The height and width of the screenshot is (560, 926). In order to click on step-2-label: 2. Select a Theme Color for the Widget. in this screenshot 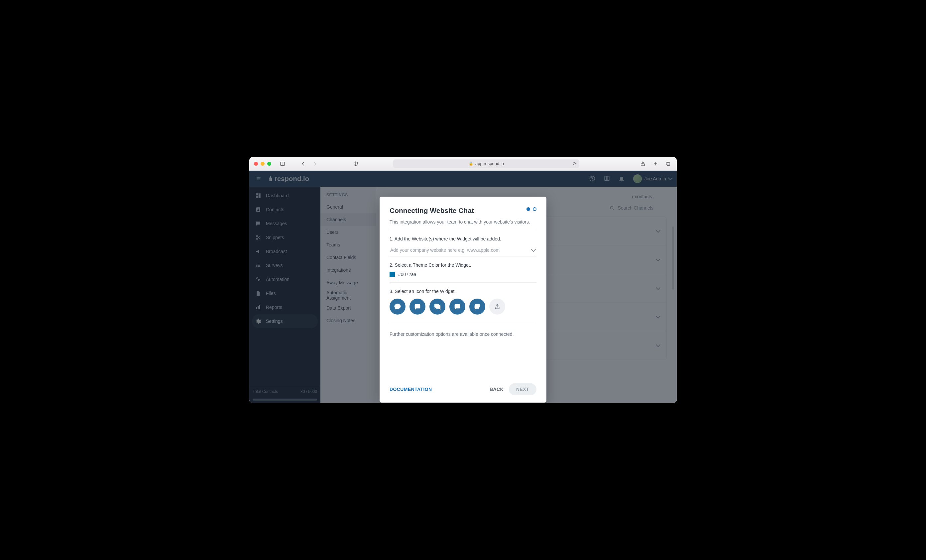, I will do `click(463, 265)`.